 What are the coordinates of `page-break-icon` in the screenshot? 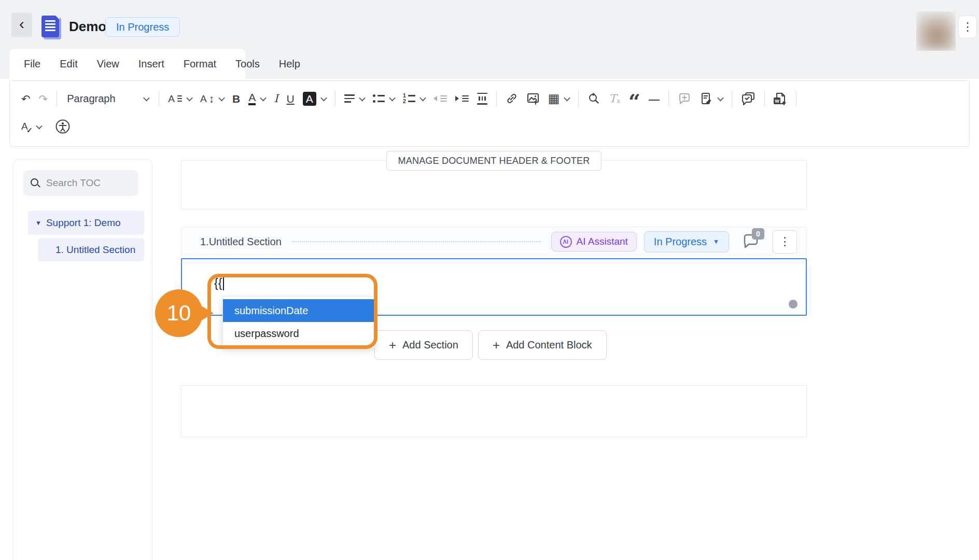 It's located at (482, 99).